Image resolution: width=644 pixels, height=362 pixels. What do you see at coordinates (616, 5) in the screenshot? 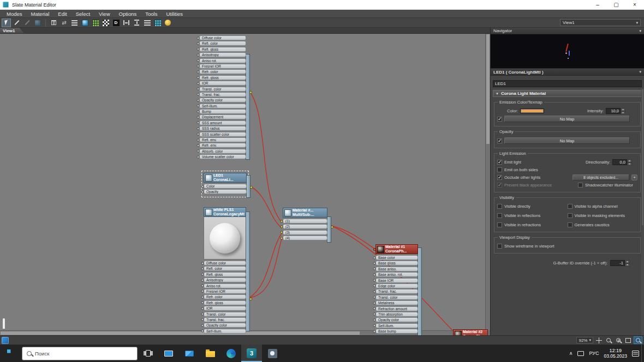
I see `maximize-button: ▢` at bounding box center [616, 5].